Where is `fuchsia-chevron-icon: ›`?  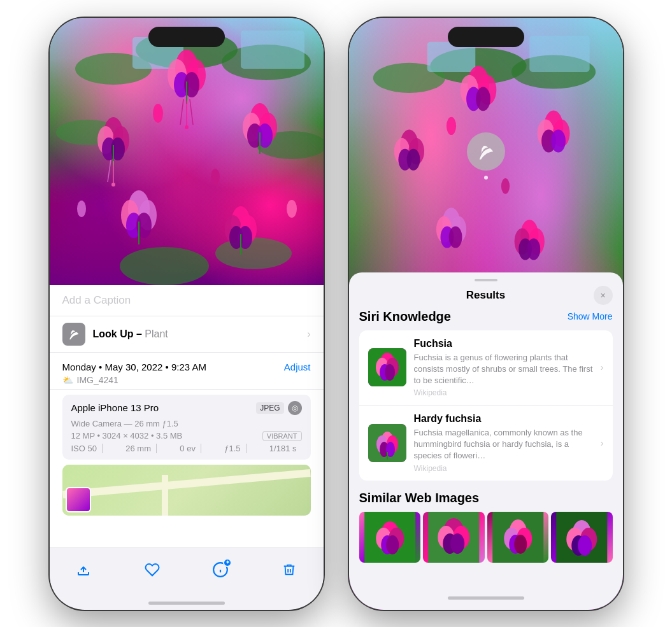 fuchsia-chevron-icon: › is located at coordinates (603, 367).